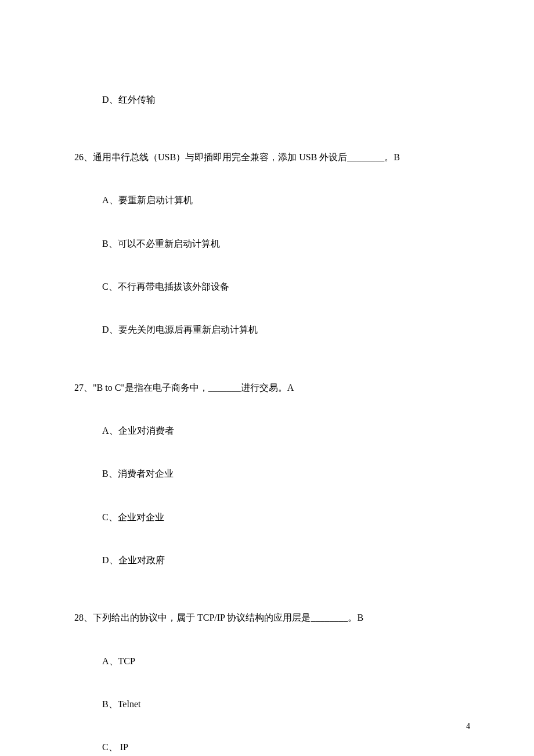 This screenshot has width=534, height=756. What do you see at coordinates (392, 157) in the screenshot?
I see `q26-post: 。B` at bounding box center [392, 157].